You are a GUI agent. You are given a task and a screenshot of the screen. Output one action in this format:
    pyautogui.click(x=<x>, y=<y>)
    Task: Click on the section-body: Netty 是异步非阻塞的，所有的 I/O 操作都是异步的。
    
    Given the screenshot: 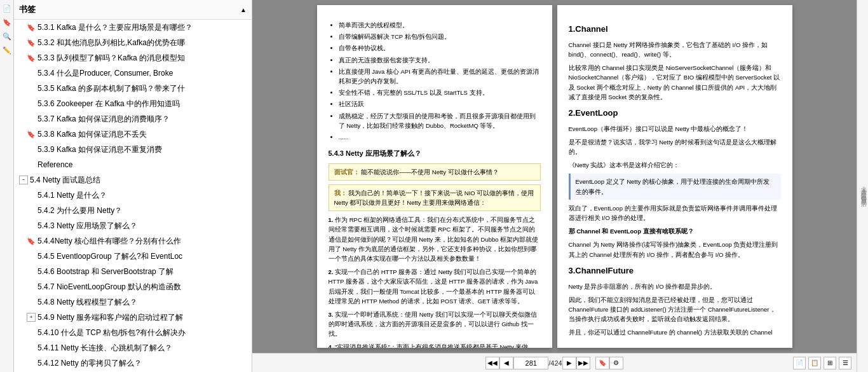 What is the action you would take?
    pyautogui.click(x=675, y=286)
    